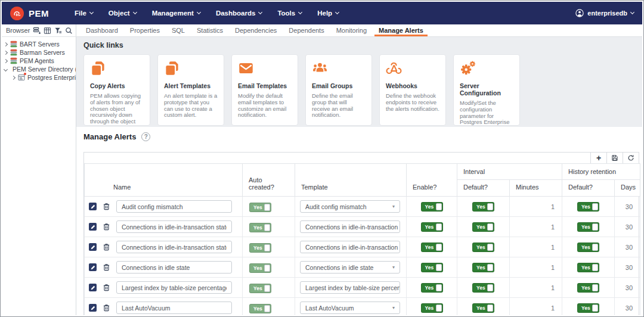  I want to click on alert-row: Yes Audit config mismatch▾ Yes Yes 1 Yes…, so click(363, 207).